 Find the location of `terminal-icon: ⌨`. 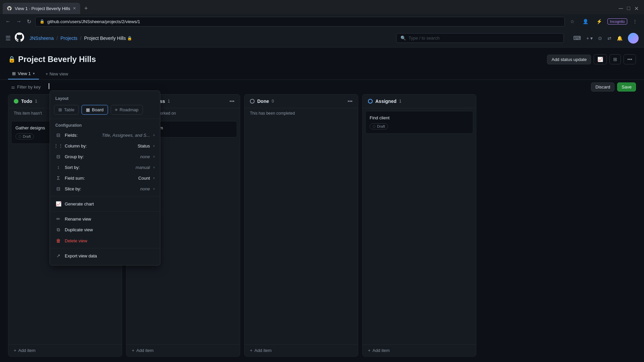

terminal-icon: ⌨ is located at coordinates (577, 38).